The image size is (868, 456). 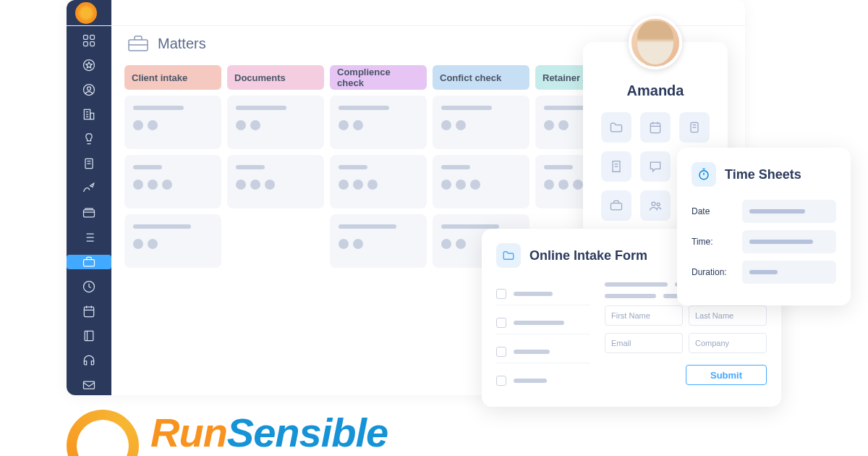 I want to click on action-contacts, so click(x=655, y=206).